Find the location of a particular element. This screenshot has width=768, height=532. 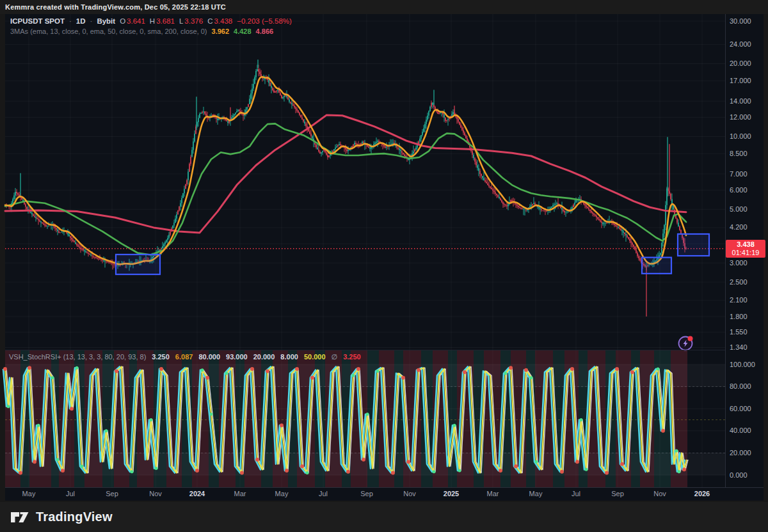

indicator-values: 3.2506.08780.00093.00020.0008.00050.000∅… is located at coordinates (256, 357).